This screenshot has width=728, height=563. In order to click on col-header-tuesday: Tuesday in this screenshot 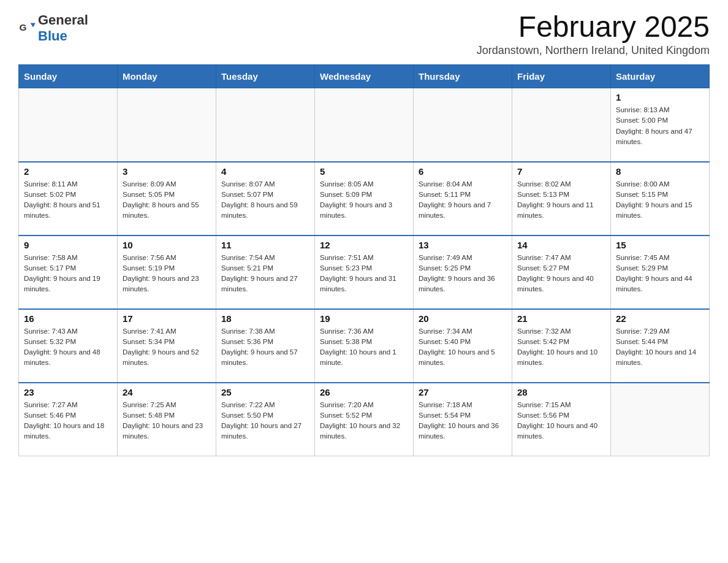, I will do `click(266, 77)`.